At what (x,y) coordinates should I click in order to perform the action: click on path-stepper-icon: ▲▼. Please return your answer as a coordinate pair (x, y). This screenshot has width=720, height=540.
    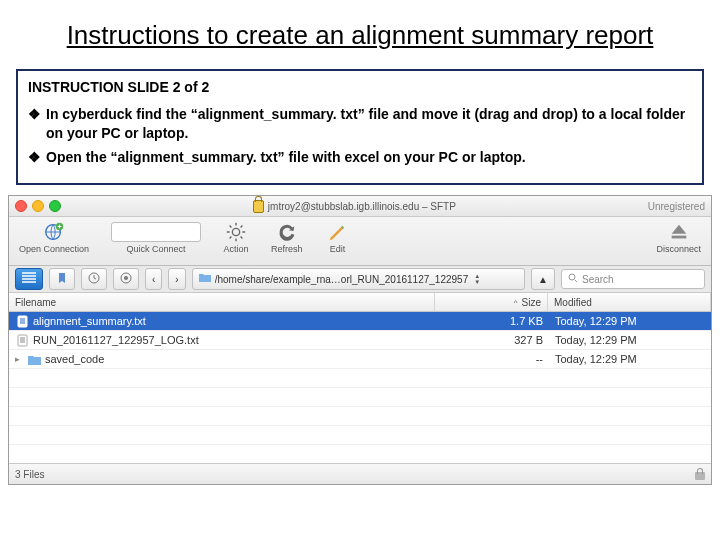
    Looking at the image, I should click on (477, 280).